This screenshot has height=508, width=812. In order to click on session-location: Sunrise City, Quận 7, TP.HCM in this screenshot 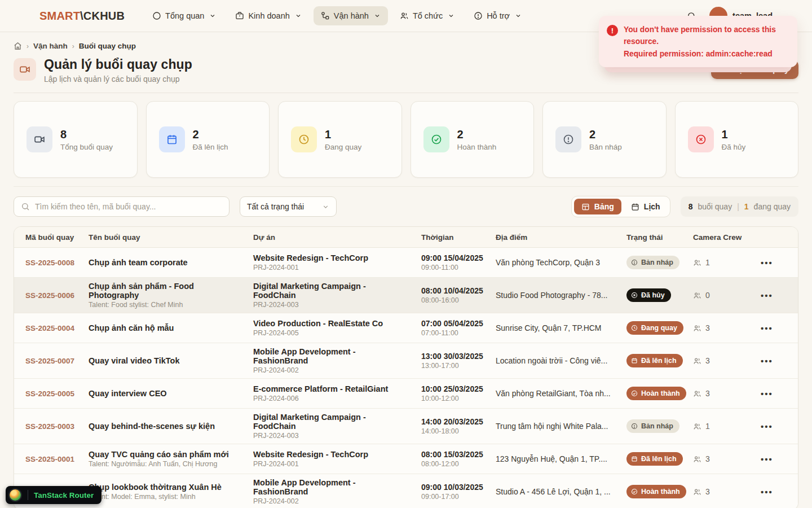, I will do `click(555, 328)`.